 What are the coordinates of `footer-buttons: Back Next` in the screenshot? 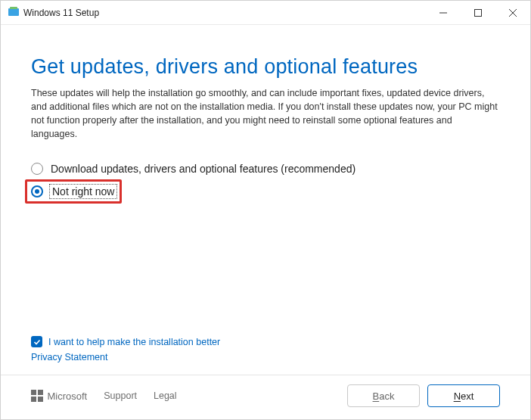 It's located at (424, 396).